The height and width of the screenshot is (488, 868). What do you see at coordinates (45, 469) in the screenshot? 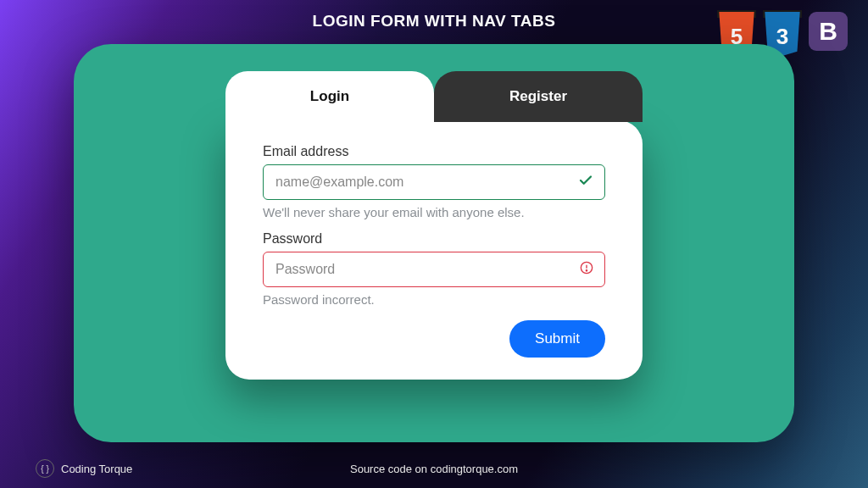
I see `brand-icon: { }` at bounding box center [45, 469].